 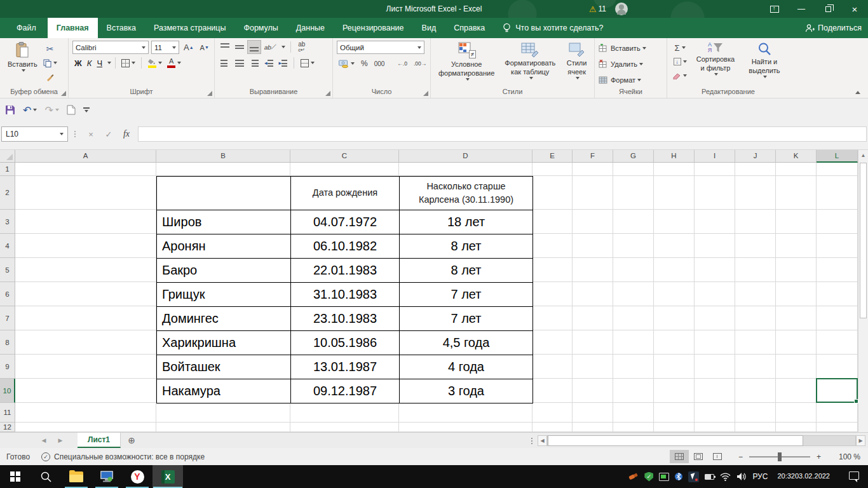 I want to click on birthdate-cell: 22.01.1983, so click(x=346, y=271).